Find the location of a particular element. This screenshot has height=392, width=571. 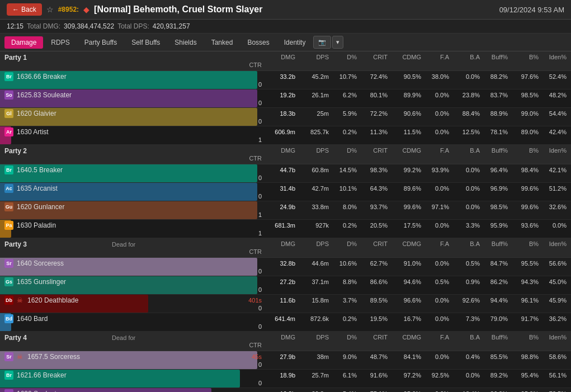

tab-shields: Shields is located at coordinates (186, 42).